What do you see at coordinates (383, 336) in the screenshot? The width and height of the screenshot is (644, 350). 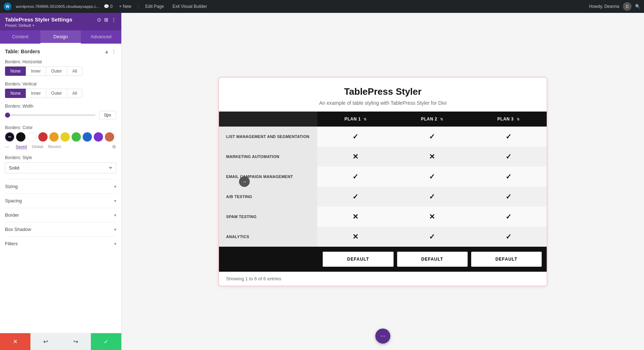 I see `fab-button: ···` at bounding box center [383, 336].